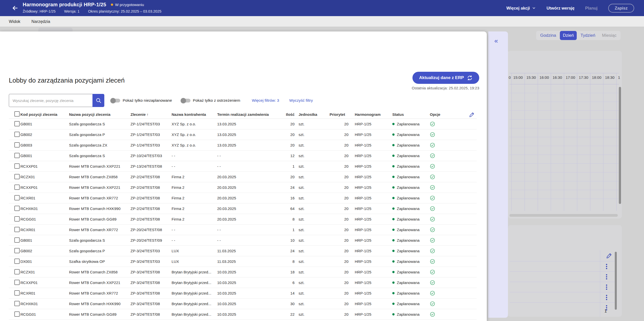  I want to click on table-row: DX001 Szafka skrytkowa OP ZP-3/24/TEST/0…, so click(243, 262).